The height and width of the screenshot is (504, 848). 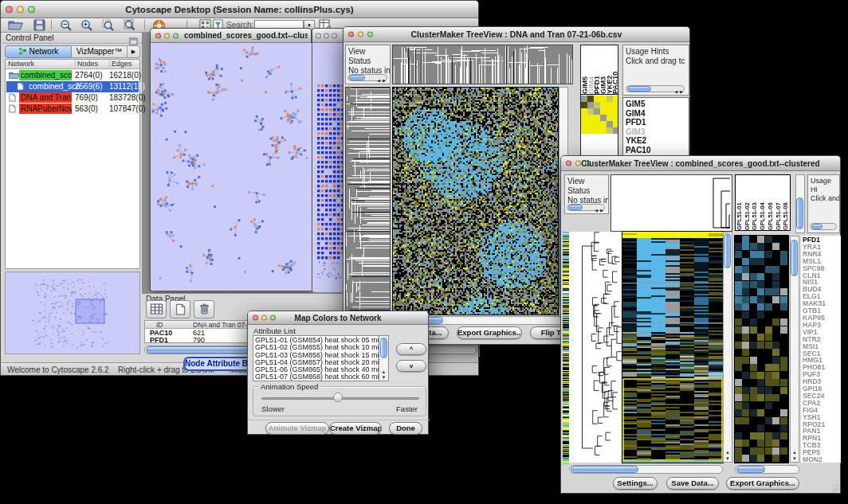 What do you see at coordinates (728, 459) in the screenshot?
I see `scroll-down-icon: ▼` at bounding box center [728, 459].